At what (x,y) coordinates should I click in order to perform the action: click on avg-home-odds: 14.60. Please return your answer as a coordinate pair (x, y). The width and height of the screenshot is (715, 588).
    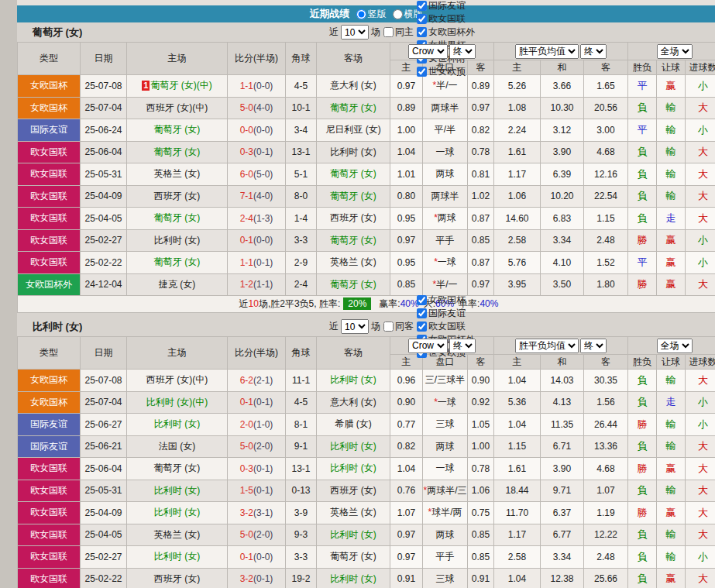
    Looking at the image, I should click on (517, 218).